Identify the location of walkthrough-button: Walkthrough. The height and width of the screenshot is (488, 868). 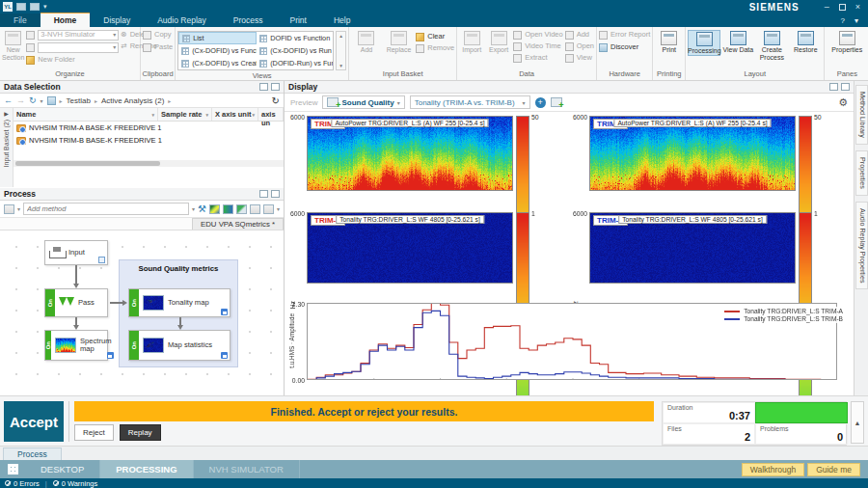
(773, 470).